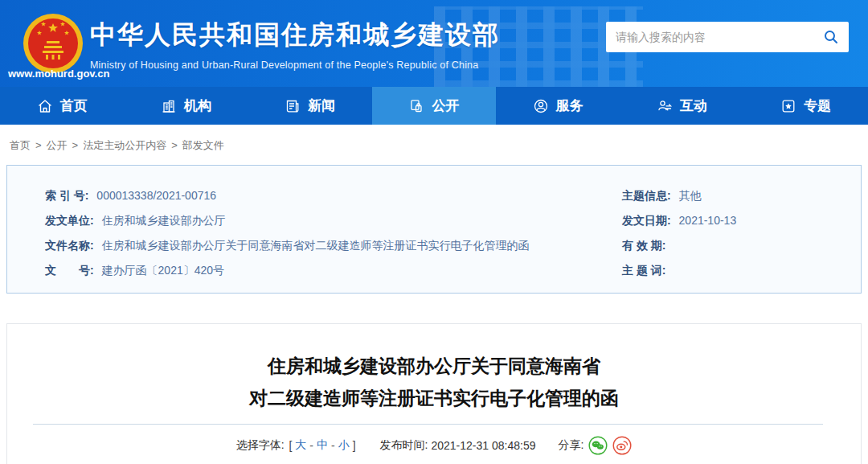 The height and width of the screenshot is (464, 868). Describe the element at coordinates (326, 220) in the screenshot. I see `meta-row-issuing-unit: 发文单位: 住房和城乡建设部办公厅` at that location.